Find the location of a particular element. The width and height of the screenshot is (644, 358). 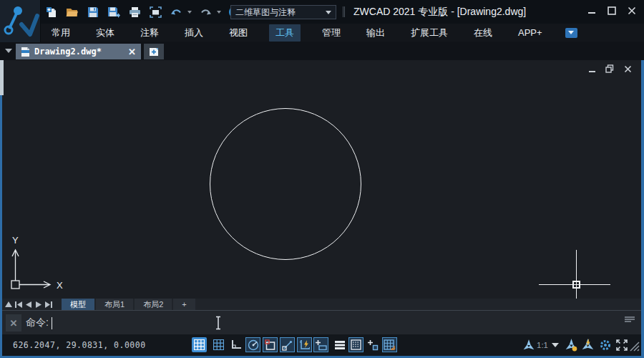

scale-dropdown-arrow is located at coordinates (555, 345).